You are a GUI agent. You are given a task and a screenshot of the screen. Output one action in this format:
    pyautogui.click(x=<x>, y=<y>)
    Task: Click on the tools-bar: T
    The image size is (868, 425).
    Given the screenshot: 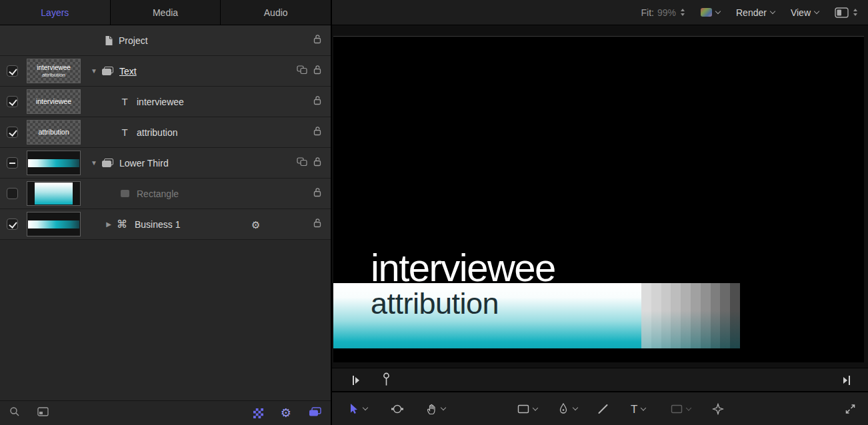 What is the action you would take?
    pyautogui.click(x=600, y=408)
    